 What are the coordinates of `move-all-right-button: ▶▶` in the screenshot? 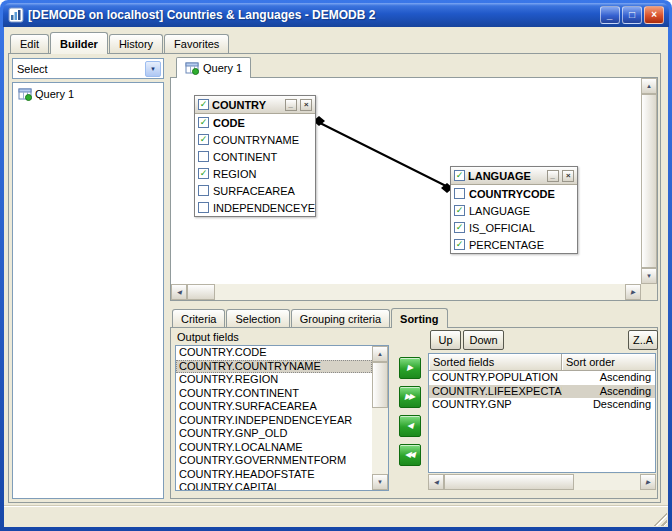 It's located at (410, 397).